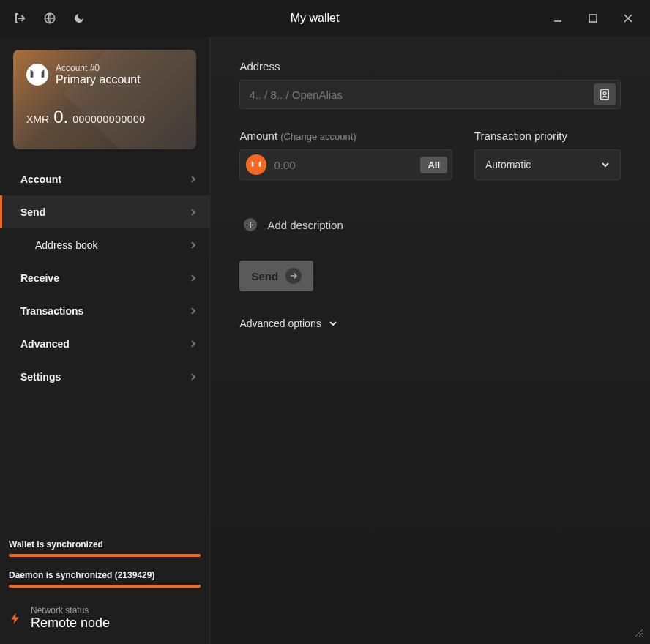  I want to click on arrow-right-icon, so click(294, 276).